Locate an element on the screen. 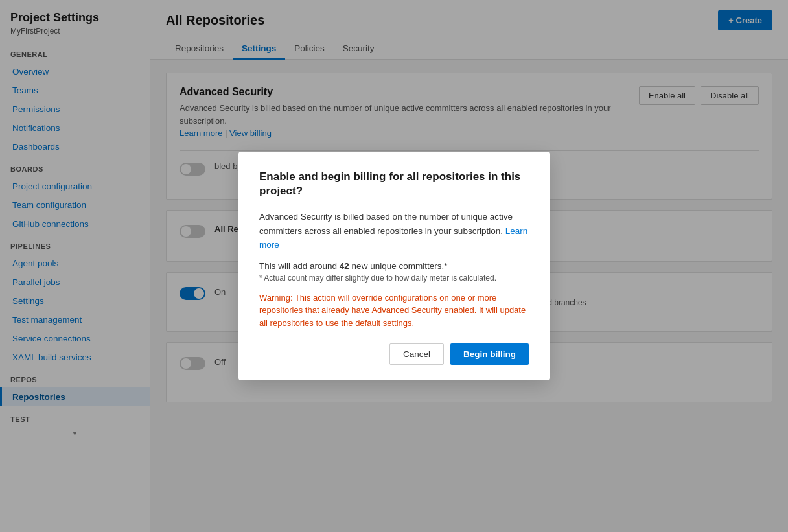 The height and width of the screenshot is (532, 788). modal-committers: This will add around 42 new unique commi… is located at coordinates (394, 266).